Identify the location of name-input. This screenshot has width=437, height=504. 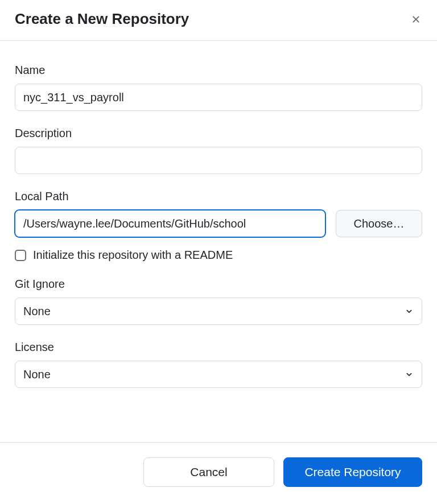
(218, 97).